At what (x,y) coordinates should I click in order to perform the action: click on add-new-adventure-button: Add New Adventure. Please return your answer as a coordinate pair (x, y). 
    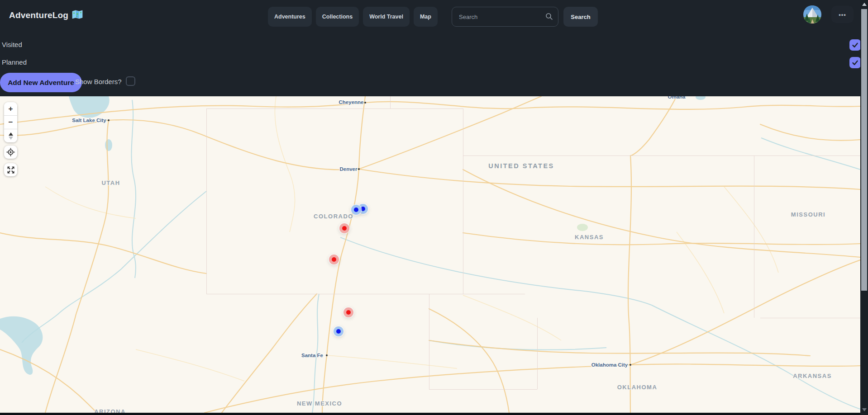
    Looking at the image, I should click on (41, 82).